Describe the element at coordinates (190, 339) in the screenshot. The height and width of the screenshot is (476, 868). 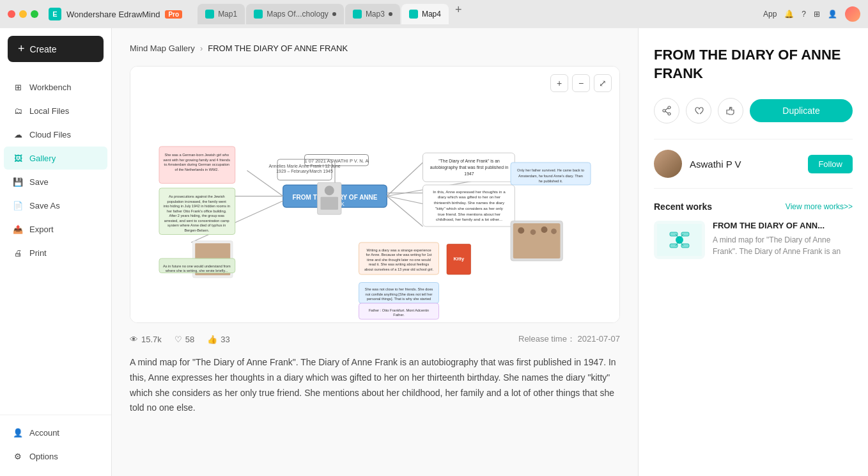
I see `likes-count: 58` at that location.